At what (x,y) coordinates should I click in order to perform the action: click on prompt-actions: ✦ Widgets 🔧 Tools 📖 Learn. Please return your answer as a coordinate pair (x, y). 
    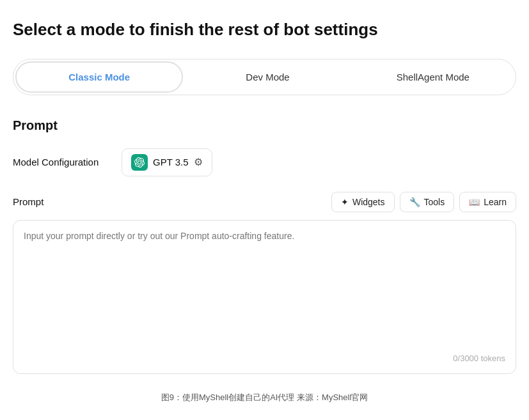
    Looking at the image, I should click on (423, 202).